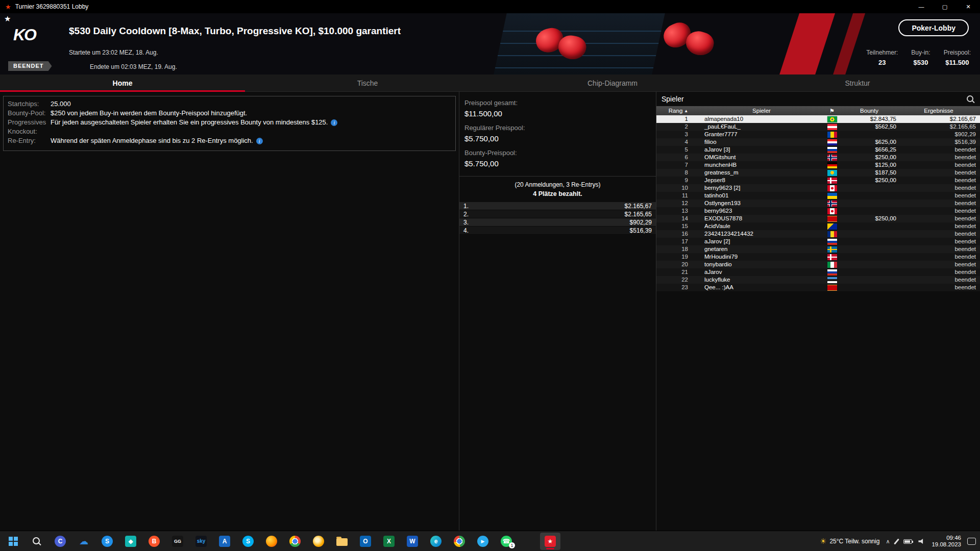  Describe the element at coordinates (818, 165) in the screenshot. I see `table-row: 7 munchenHB $125,00 beendet` at that location.